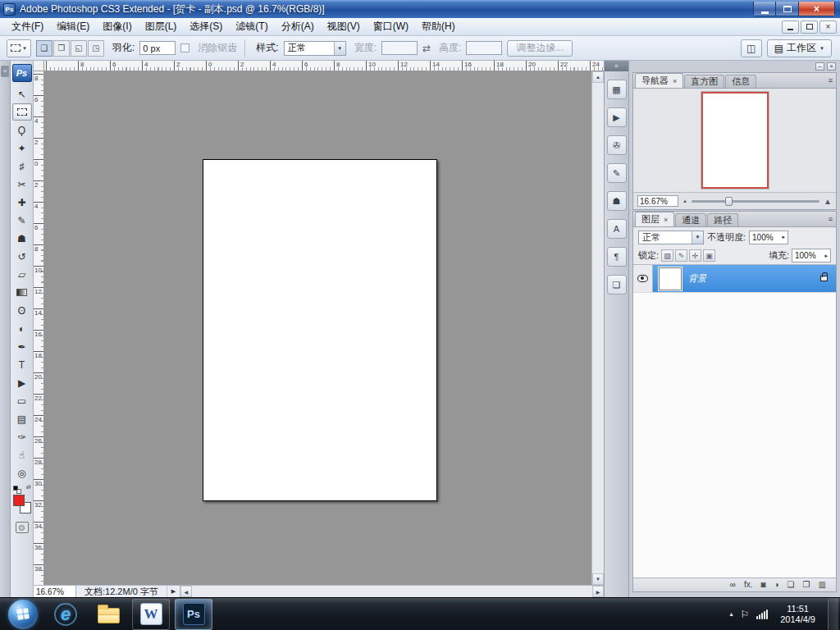  I want to click on swap-dimensions-icon: ⇄, so click(427, 48).